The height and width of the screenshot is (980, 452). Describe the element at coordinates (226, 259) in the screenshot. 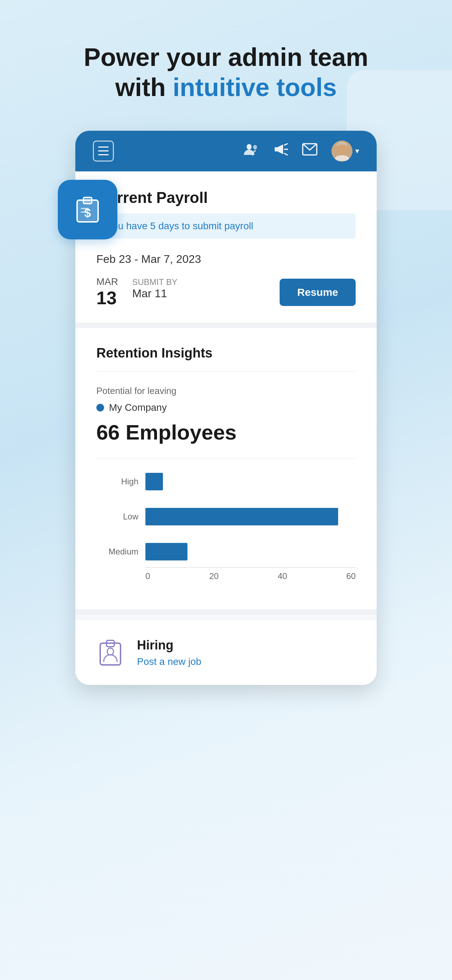

I see `payroll-date-range: Feb 23 - Mar 7, 2023` at that location.